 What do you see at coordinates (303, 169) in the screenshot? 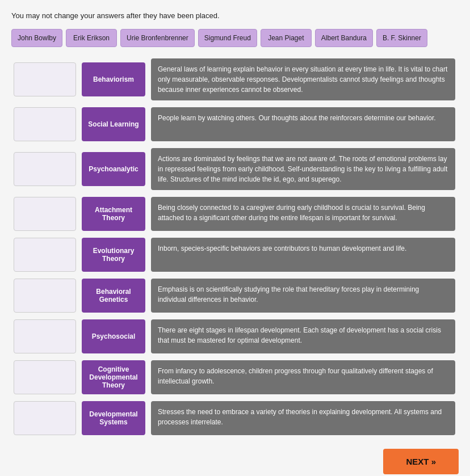
I see `description-box-2: Actions are dominated by feelings that w…` at bounding box center [303, 169].